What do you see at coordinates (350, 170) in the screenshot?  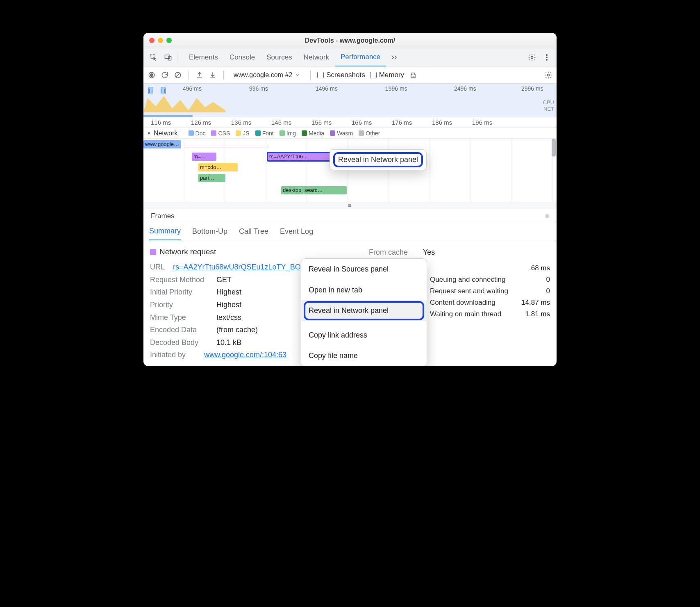 I see `network-flamechart: www.google…m=…m=cdo…pari…rs=AA2YrTtu6…de…` at bounding box center [350, 170].